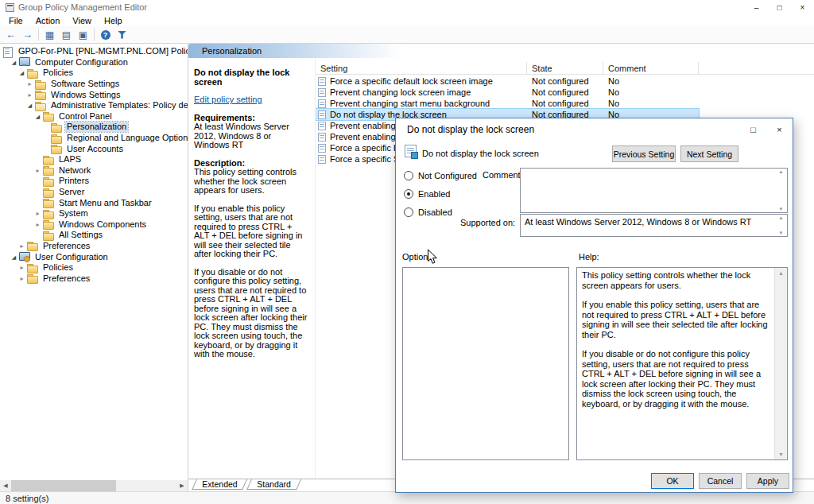 The width and height of the screenshot is (814, 504). What do you see at coordinates (94, 149) in the screenshot?
I see `tree-item-user-accounts: User Accounts` at bounding box center [94, 149].